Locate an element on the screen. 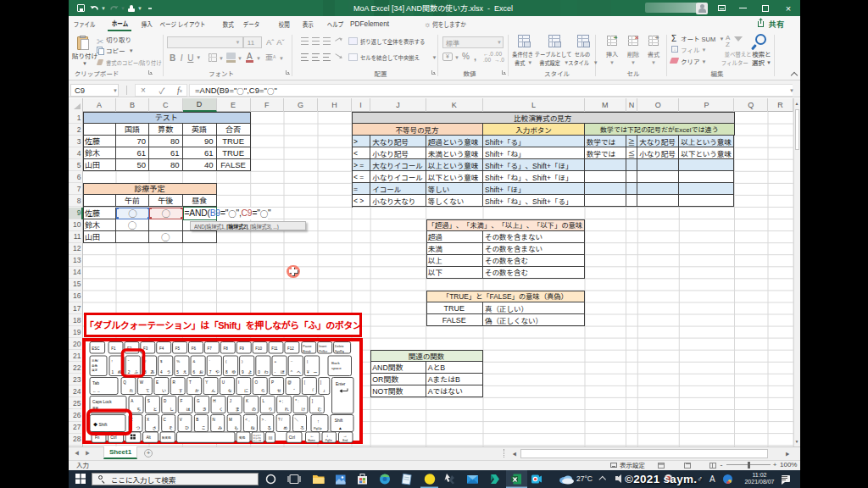  svg-text: F11 is located at coordinates (275, 347).